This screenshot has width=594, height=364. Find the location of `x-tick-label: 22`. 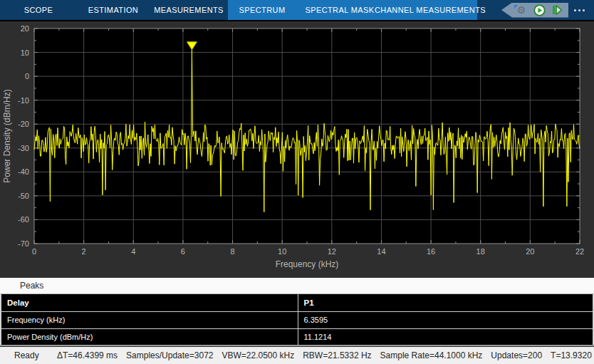

x-tick-label: 22 is located at coordinates (580, 251).